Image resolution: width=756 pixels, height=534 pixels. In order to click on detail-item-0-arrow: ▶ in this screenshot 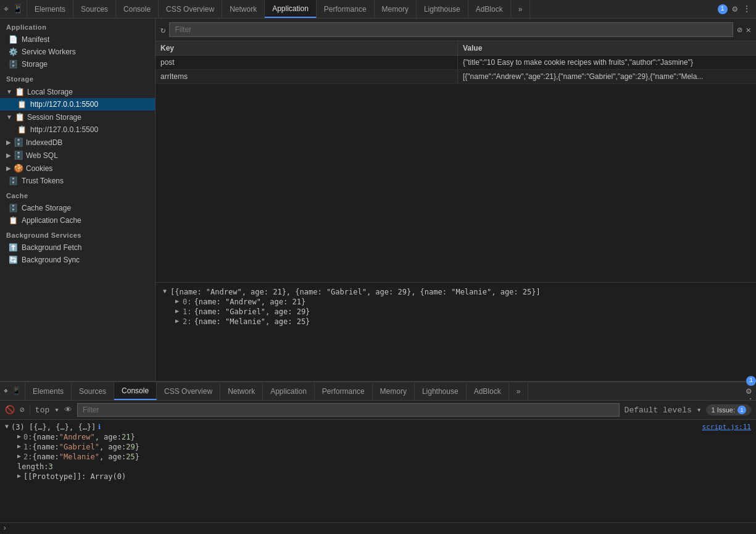, I will do `click(177, 301)`.